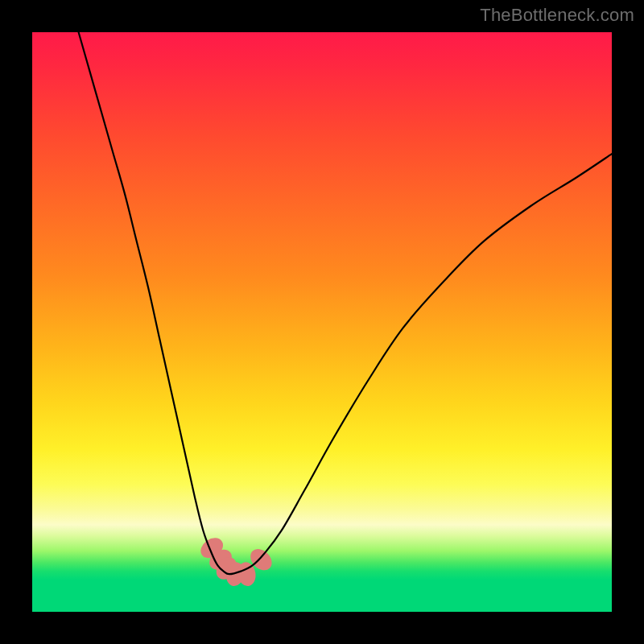 The width and height of the screenshot is (644, 644). What do you see at coordinates (237, 560) in the screenshot?
I see `marker-group` at bounding box center [237, 560].